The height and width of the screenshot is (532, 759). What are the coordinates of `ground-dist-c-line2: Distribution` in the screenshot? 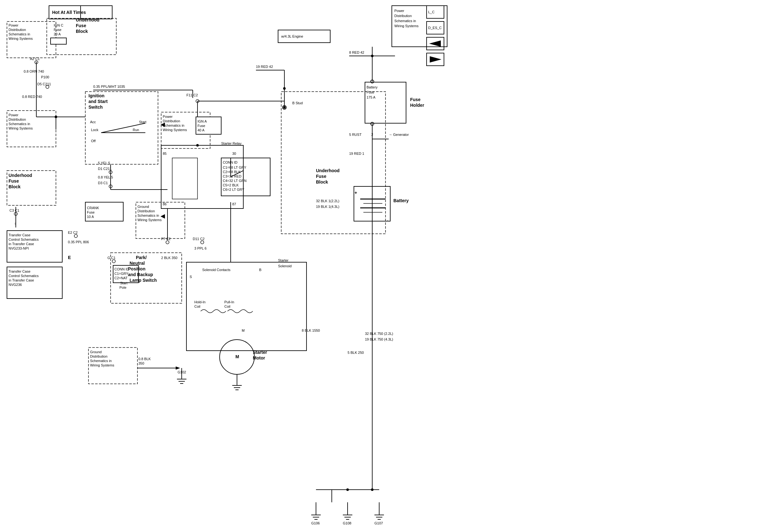 It's located at (146, 211).